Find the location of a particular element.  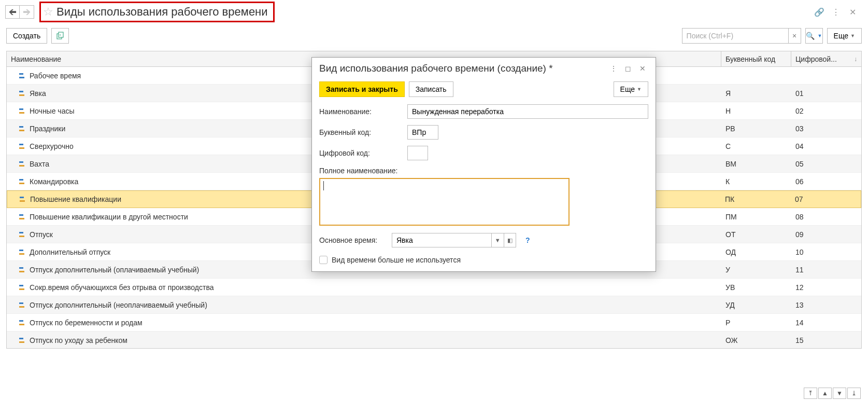

dialog-close-icon: ✕ is located at coordinates (643, 68).